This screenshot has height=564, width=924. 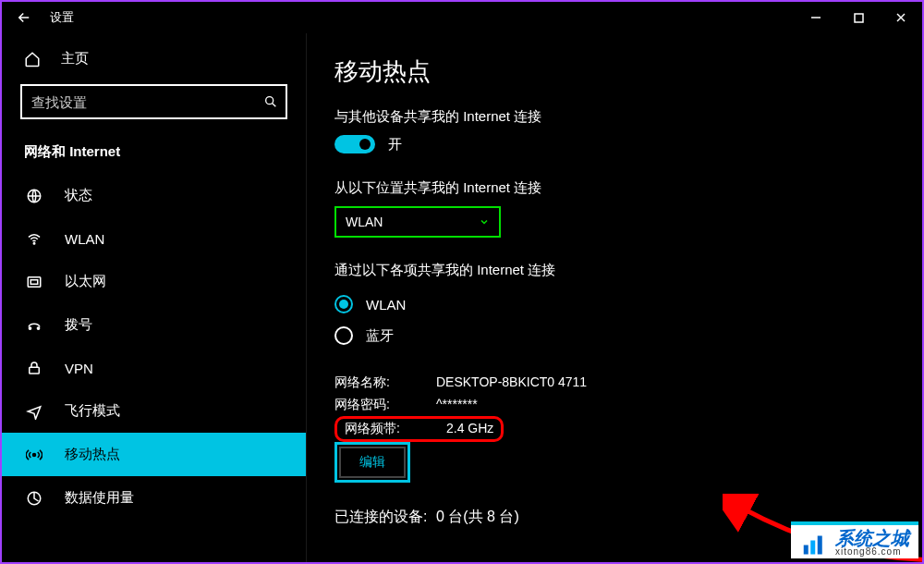 I want to click on chevron-down-icon, so click(x=484, y=222).